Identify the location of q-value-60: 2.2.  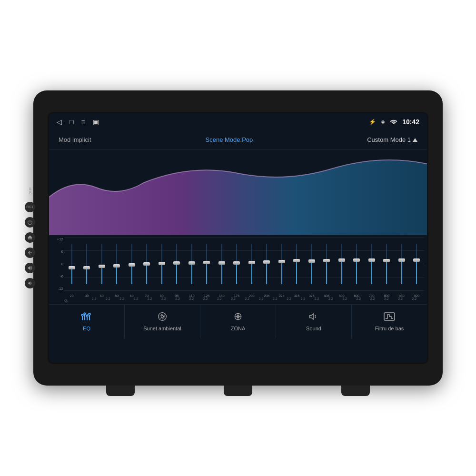
(149, 299).